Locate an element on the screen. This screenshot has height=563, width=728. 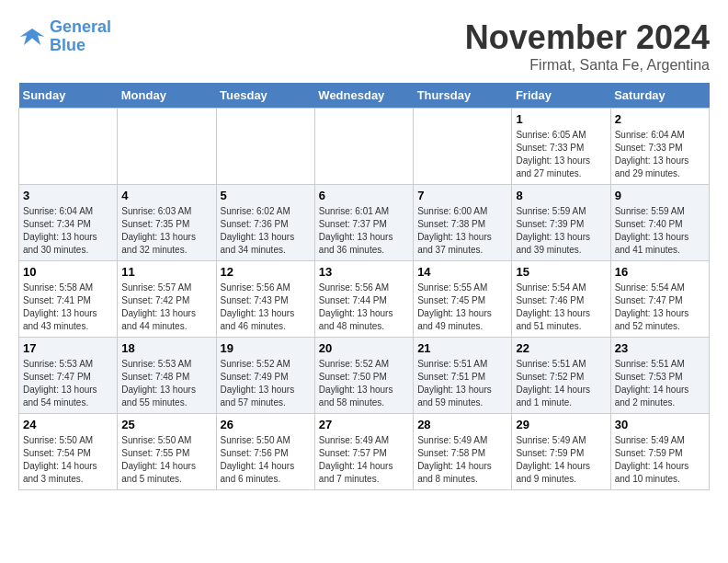
calendar-cell: 28Sunrise: 5:49 AM Sunset: 7:58 PM Dayli… is located at coordinates (463, 453).